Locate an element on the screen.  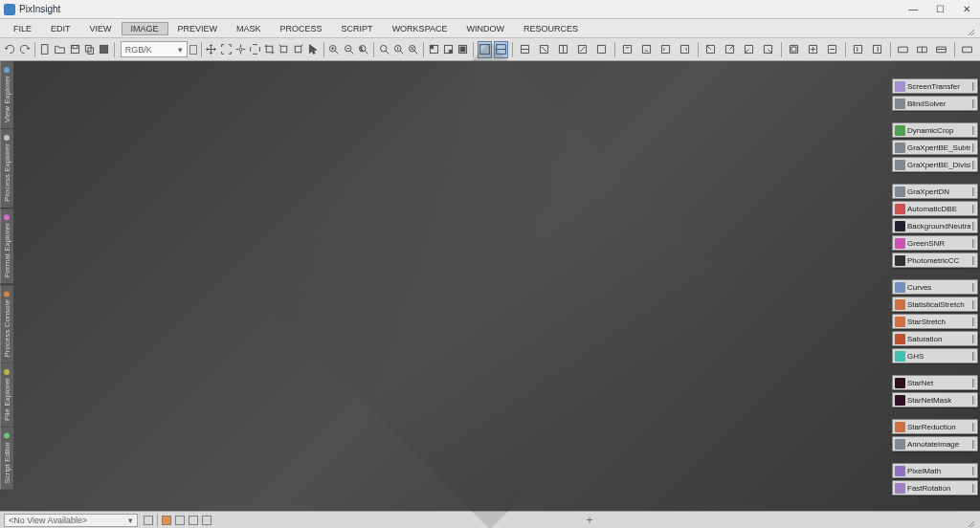
process-tile-fastrotation: FastRotation is located at coordinates (935, 488).